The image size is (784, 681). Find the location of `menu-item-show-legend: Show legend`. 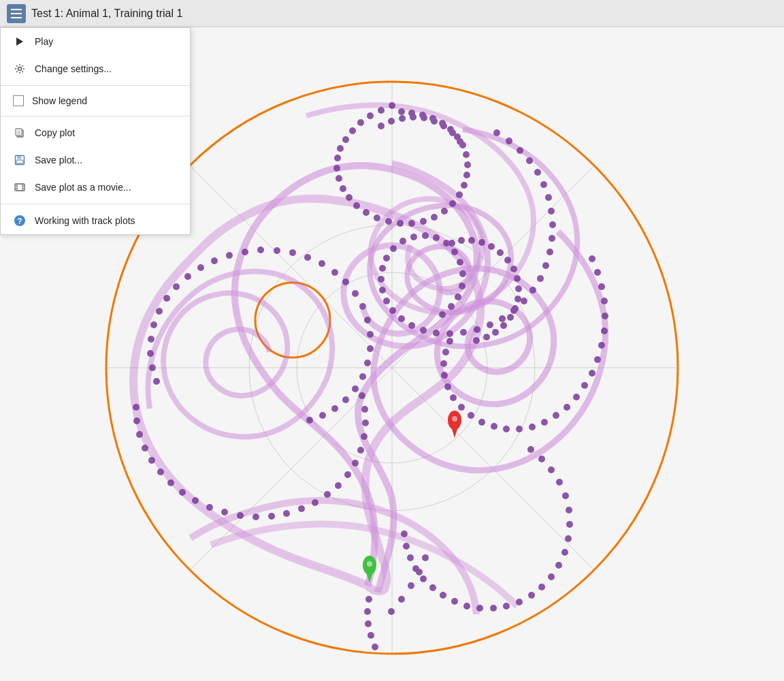

menu-item-show-legend: Show legend is located at coordinates (95, 101).